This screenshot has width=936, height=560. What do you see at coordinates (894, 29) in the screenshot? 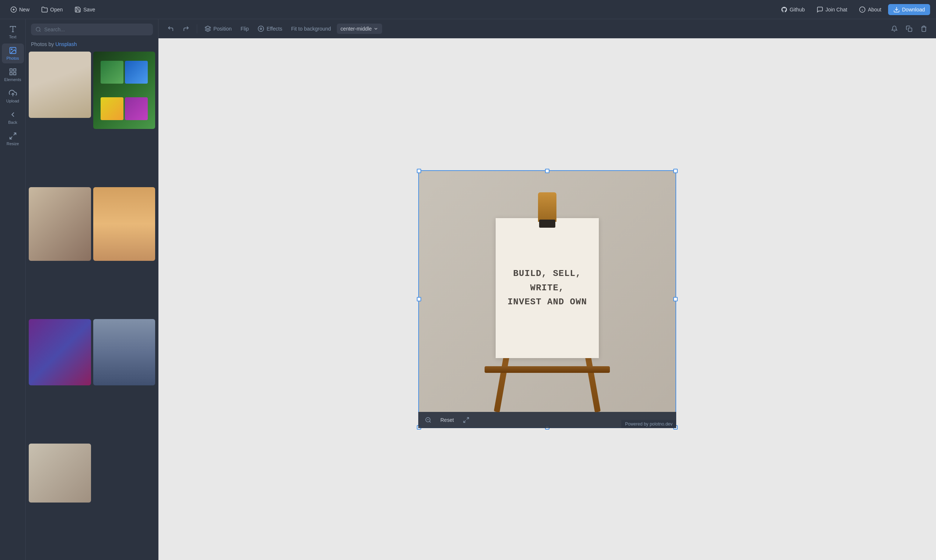
I see `notification-button` at bounding box center [894, 29].